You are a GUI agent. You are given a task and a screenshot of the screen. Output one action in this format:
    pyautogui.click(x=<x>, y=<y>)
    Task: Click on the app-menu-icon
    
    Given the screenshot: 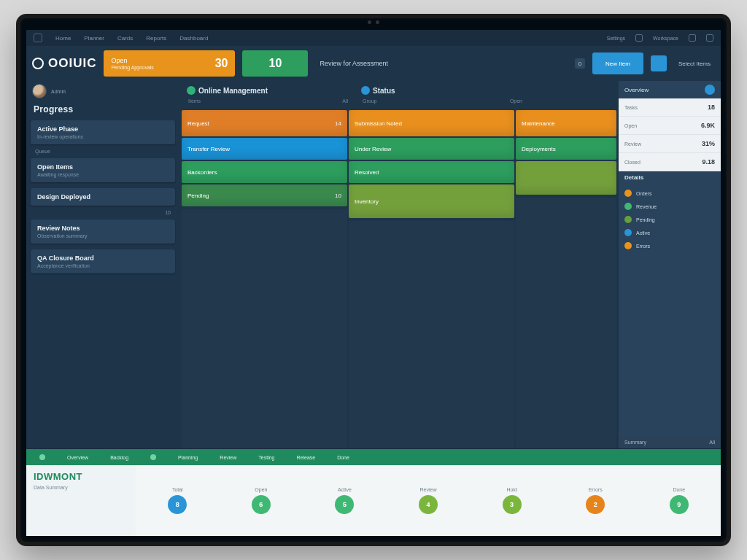 What is the action you would take?
    pyautogui.click(x=38, y=38)
    